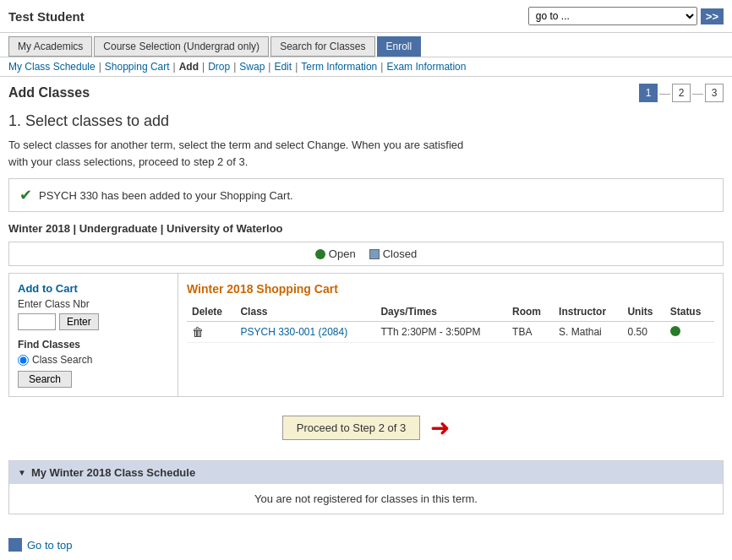 Image resolution: width=732 pixels, height=560 pixels. Describe the element at coordinates (25, 195) in the screenshot. I see `checkmark-icon: ✔` at that location.